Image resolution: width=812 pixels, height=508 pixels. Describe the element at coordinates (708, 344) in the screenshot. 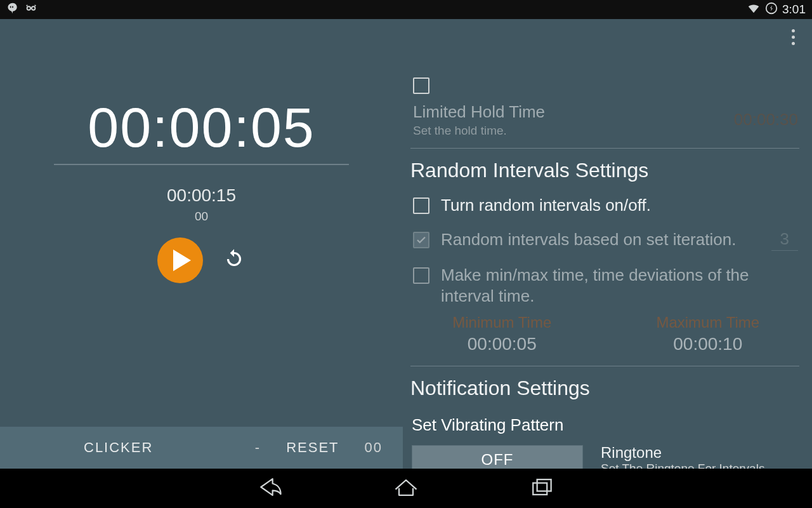

I see `max-time-value: 00:00:10` at that location.